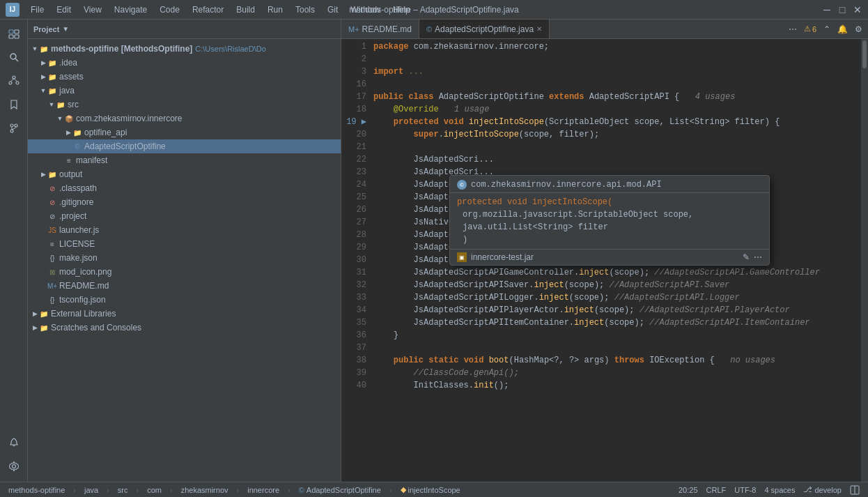  What do you see at coordinates (184, 188) in the screenshot?
I see `tree-classpath: ⊘ .classpath` at bounding box center [184, 188].